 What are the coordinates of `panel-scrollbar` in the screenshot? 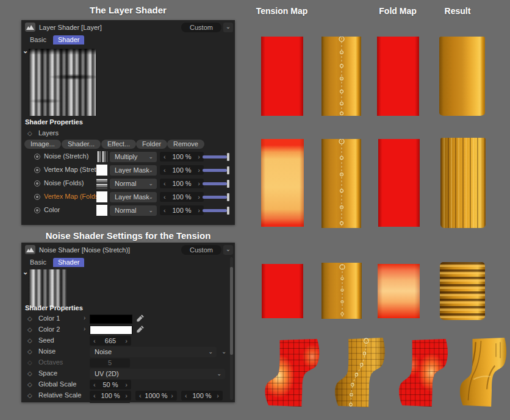 It's located at (232, 329).